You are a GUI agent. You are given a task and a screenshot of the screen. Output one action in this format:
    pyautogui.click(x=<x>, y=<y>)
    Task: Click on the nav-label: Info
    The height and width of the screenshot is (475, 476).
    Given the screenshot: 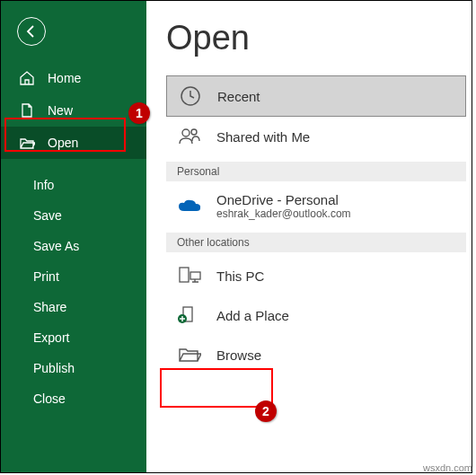 What is the action you would take?
    pyautogui.click(x=43, y=185)
    